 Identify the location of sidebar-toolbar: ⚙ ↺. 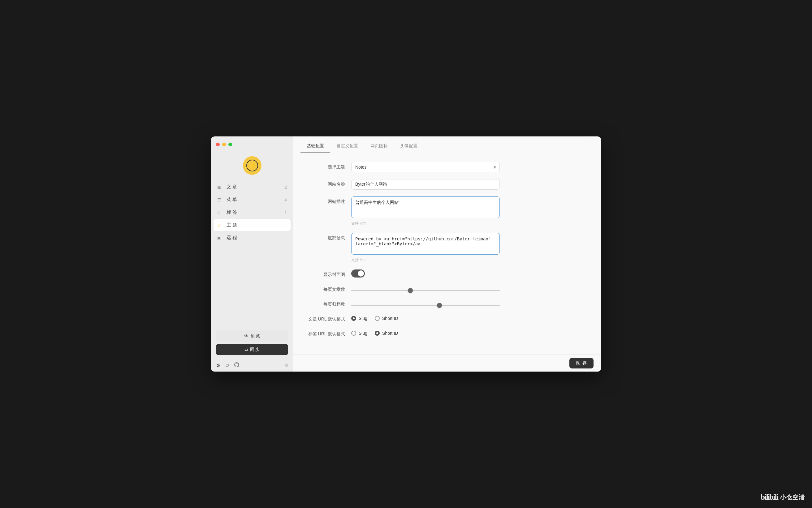
(252, 365).